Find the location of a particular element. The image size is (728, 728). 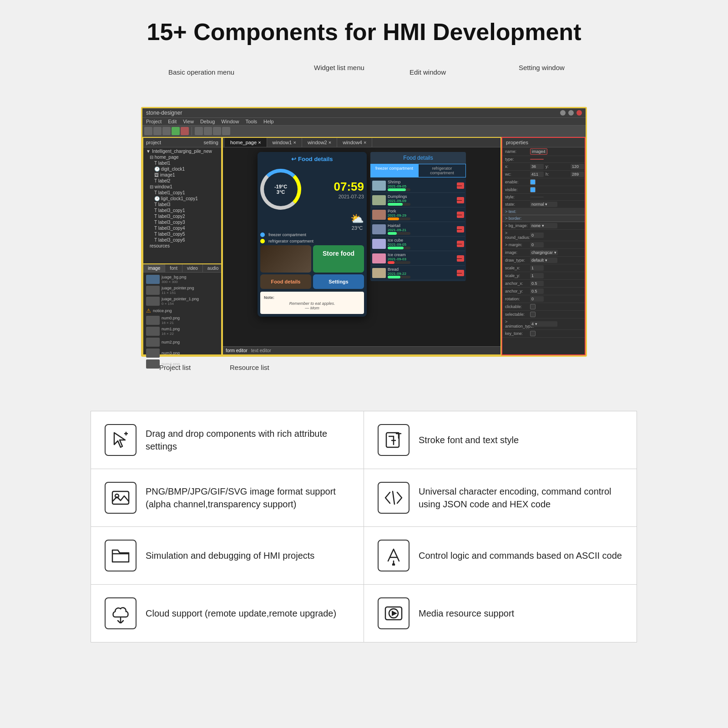

resource-item: juage_bg.png300 × 300 is located at coordinates (182, 279).